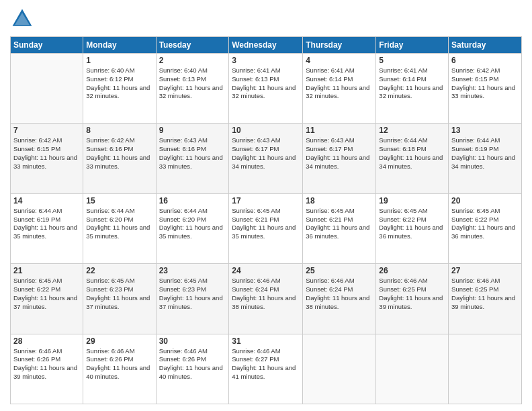 This screenshot has width=532, height=411. What do you see at coordinates (193, 83) in the screenshot?
I see `day-info: Sunrise: 6:40 AMSunset: 6:13 PMDaylight:…` at bounding box center [193, 83].